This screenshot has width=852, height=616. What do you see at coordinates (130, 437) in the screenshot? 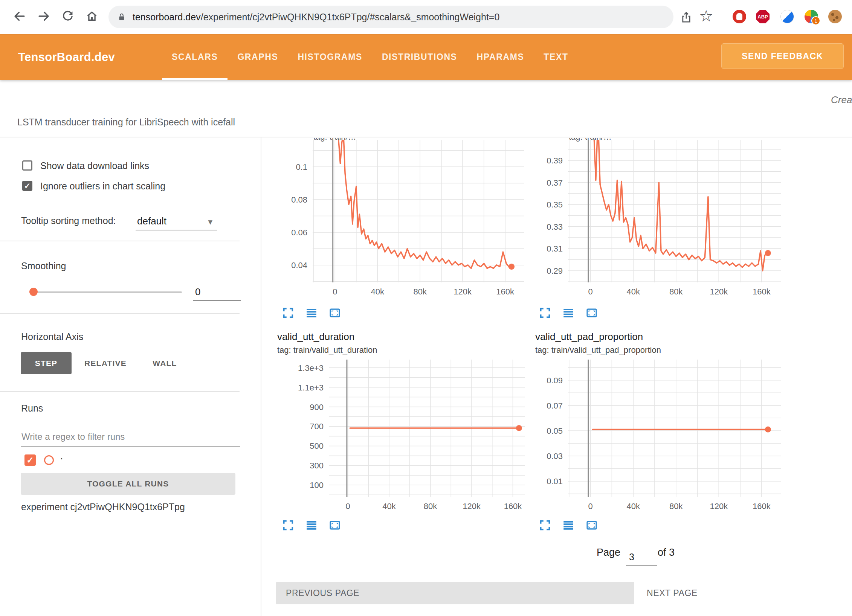
I see `runs-filter-input` at bounding box center [130, 437].